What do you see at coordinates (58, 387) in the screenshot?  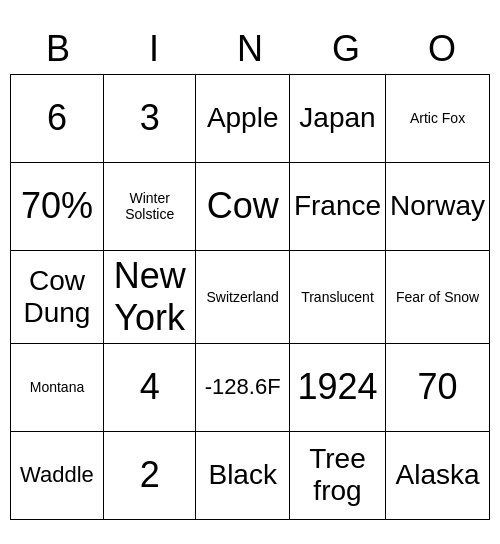 I see `table-cell: Montana` at bounding box center [58, 387].